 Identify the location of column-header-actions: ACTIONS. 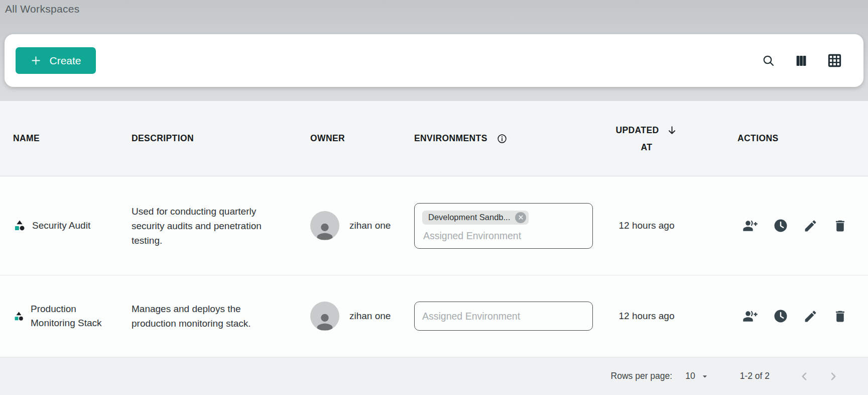
(783, 139).